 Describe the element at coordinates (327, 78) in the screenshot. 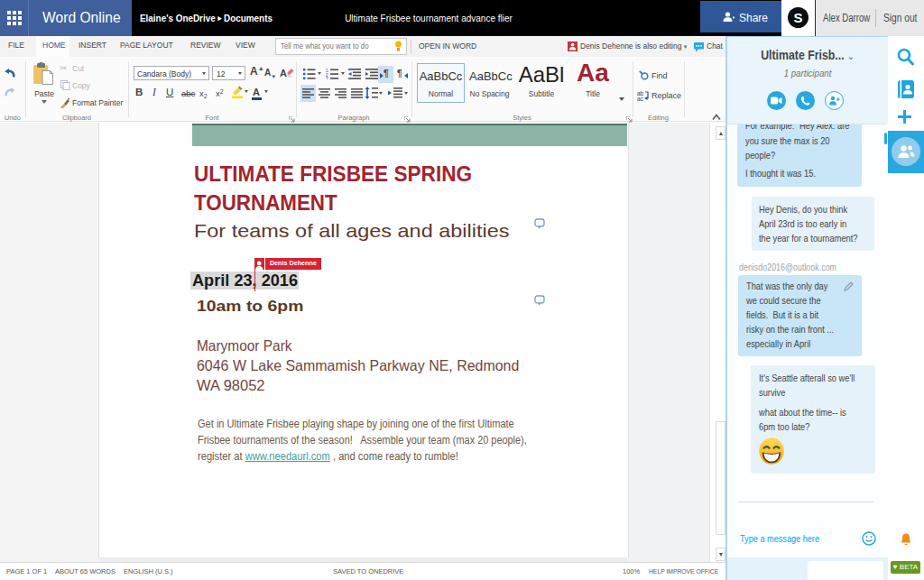

I see `svg-text: 3` at that location.